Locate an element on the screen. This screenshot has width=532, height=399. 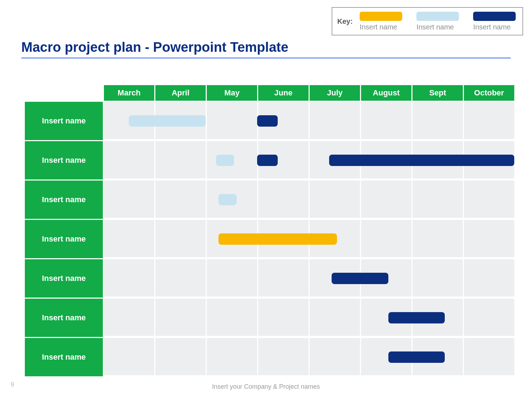
col-header: March is located at coordinates (128, 93).